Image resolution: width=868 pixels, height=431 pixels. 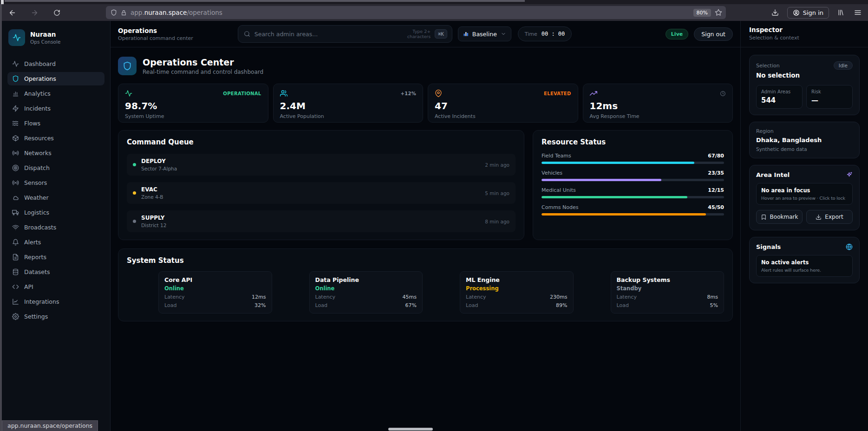 I want to click on sidebar-item-incidents: Incidents, so click(x=56, y=109).